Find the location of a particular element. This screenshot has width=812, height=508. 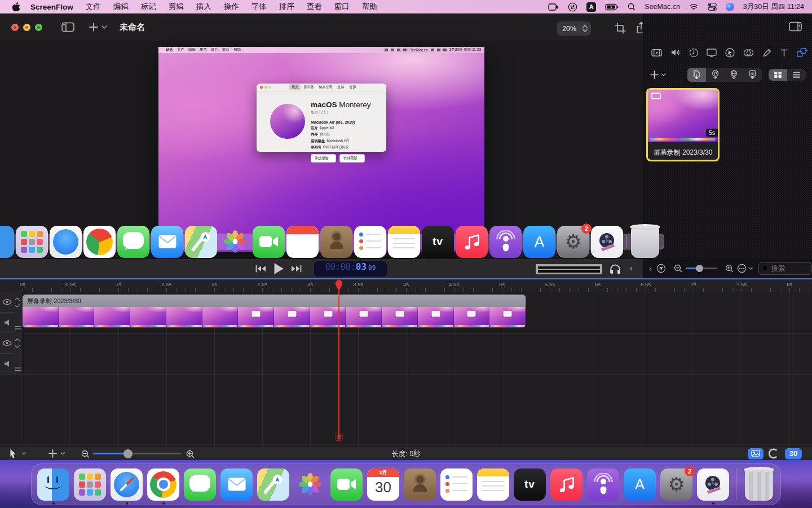

track1-height-control is located at coordinates (18, 303).